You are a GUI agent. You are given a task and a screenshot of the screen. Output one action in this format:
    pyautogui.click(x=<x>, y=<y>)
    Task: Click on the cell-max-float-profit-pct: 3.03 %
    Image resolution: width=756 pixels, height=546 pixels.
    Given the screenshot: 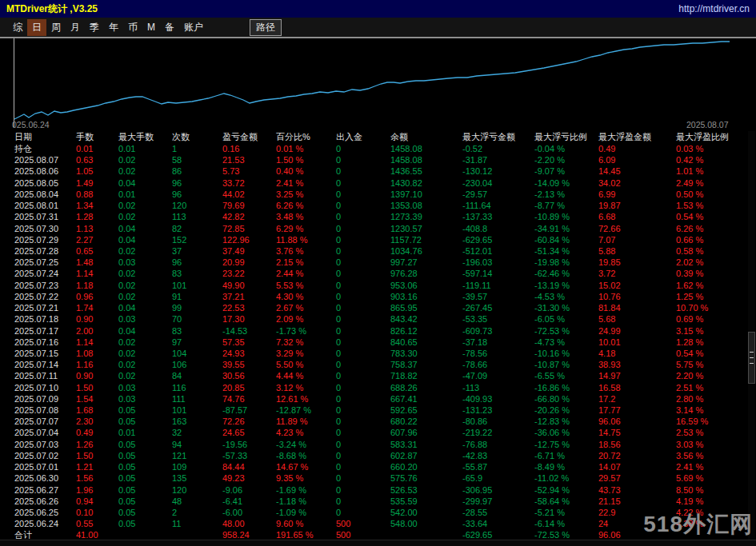 What is the action you would take?
    pyautogui.click(x=714, y=444)
    